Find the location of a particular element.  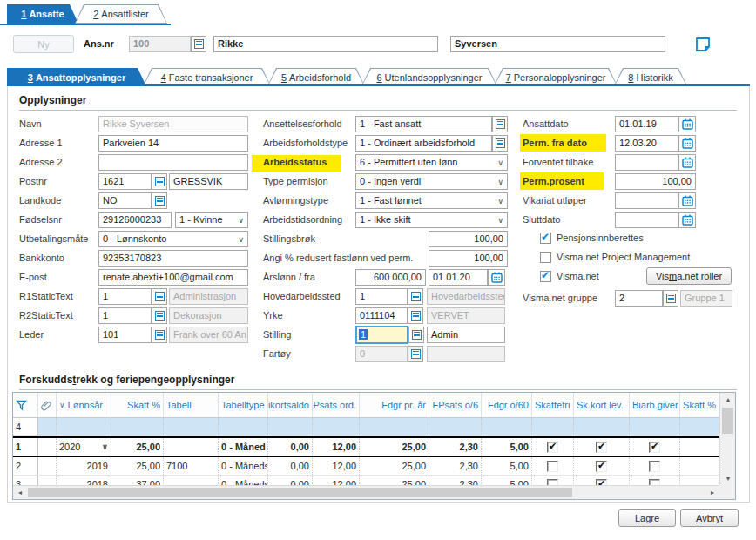

arbeidsstatus-select: 6 - Permittert uten lønn∨ is located at coordinates (432, 162).